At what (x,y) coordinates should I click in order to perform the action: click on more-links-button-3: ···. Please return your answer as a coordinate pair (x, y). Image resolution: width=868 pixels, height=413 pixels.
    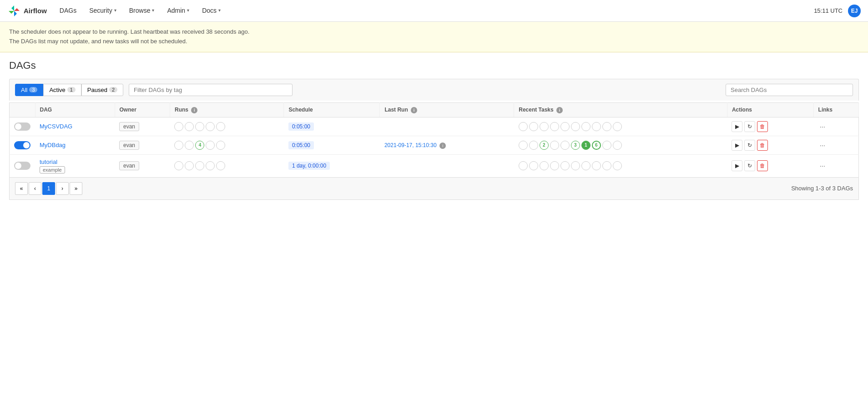
    Looking at the image, I should click on (823, 166).